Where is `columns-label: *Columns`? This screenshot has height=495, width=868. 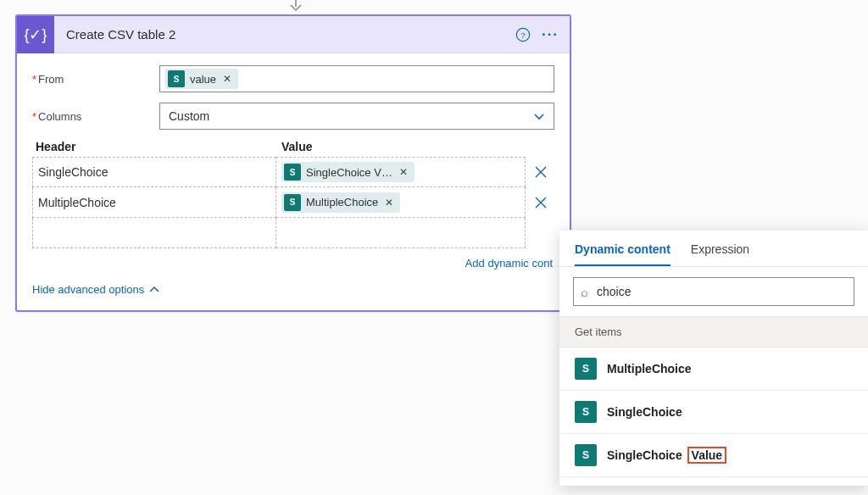
columns-label: *Columns is located at coordinates (96, 117).